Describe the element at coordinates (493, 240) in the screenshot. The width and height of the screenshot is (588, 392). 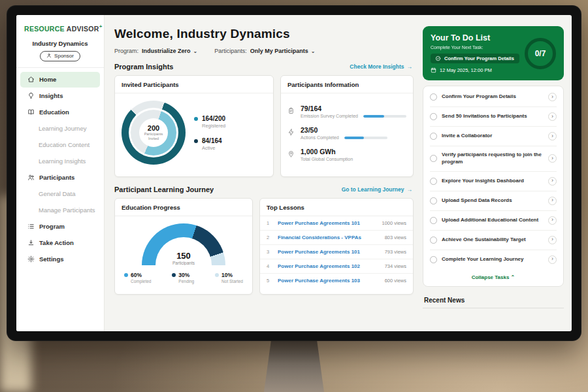
I see `task-row: Achieve One Sustainability Target ›` at that location.